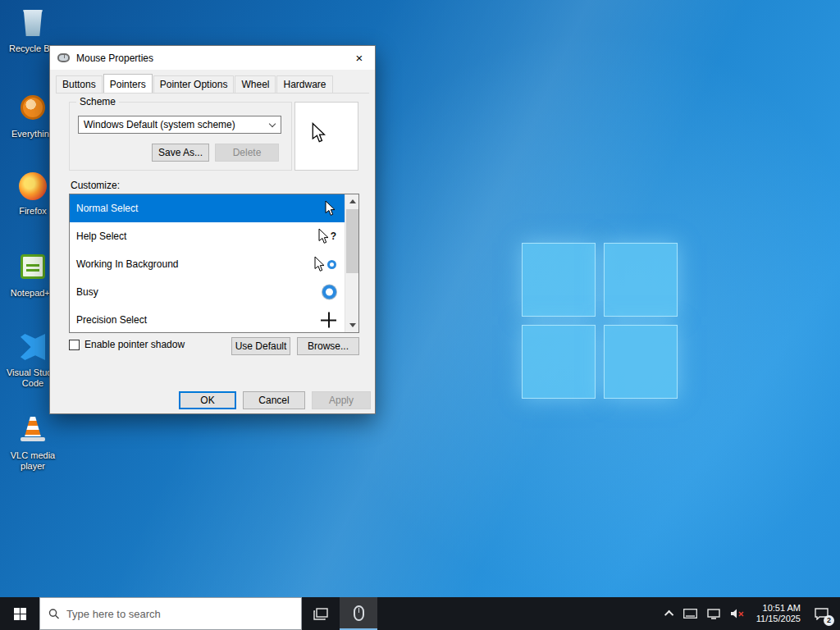 This screenshot has height=630, width=840. I want to click on pointer-row-busy: Busy, so click(207, 292).